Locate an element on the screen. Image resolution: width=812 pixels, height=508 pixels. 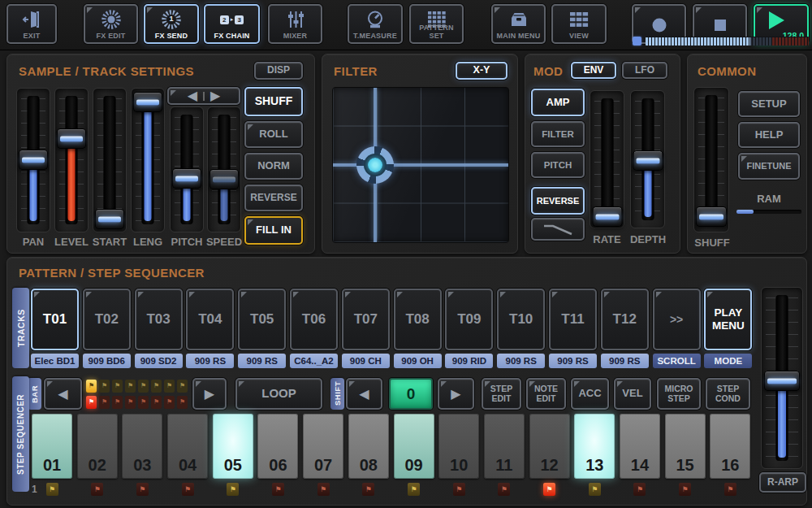
step-pad-06: 06 is located at coordinates (278, 446).